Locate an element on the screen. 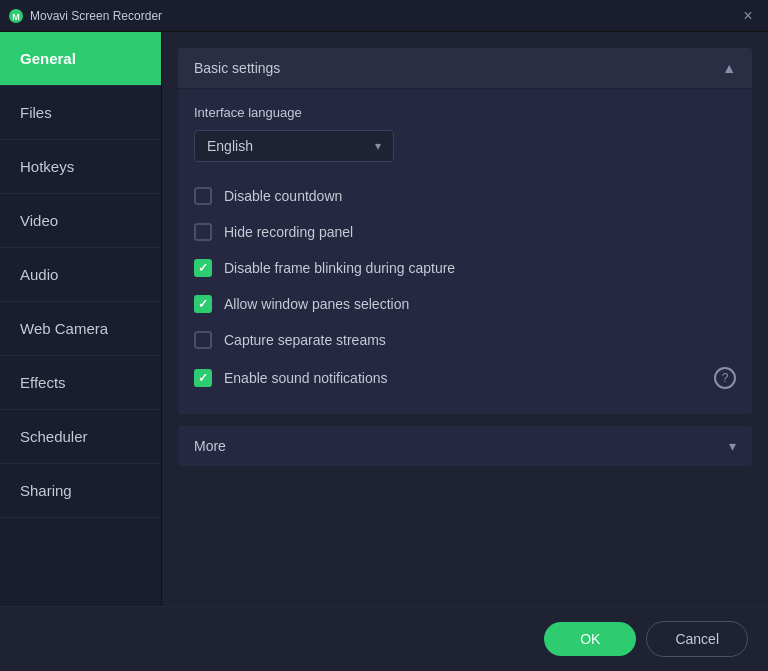  checkbox-label-disable-countdown: Disable countdown is located at coordinates (283, 196).